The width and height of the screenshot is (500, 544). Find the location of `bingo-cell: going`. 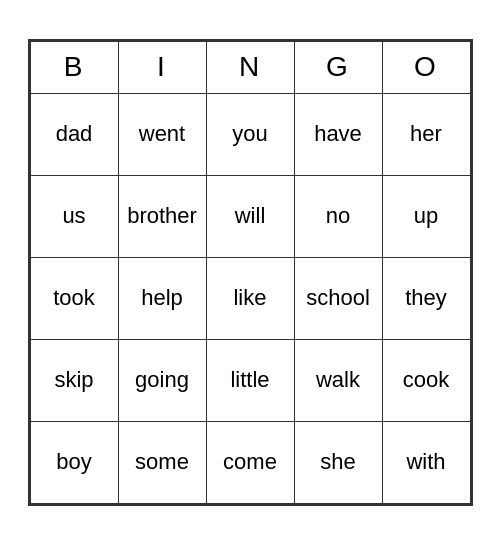

bingo-cell: going is located at coordinates (162, 380).